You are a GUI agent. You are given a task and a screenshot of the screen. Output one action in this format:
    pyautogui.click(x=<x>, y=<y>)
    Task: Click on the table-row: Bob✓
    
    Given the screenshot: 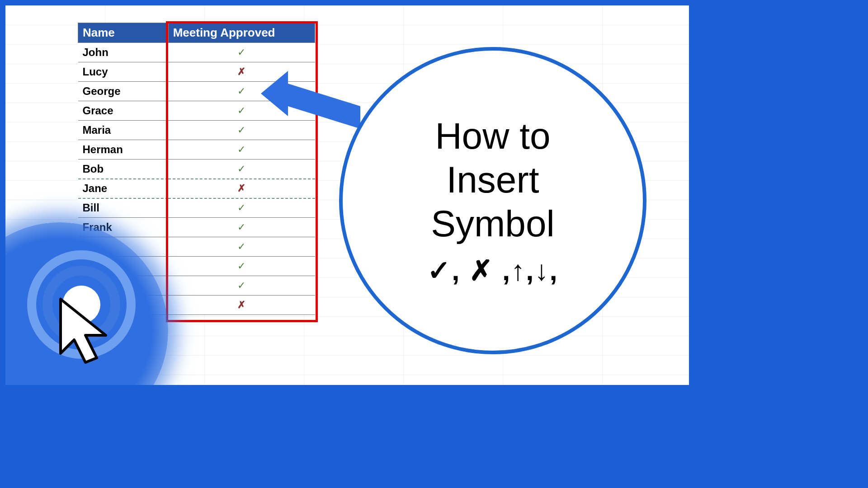 What is the action you would take?
    pyautogui.click(x=197, y=169)
    